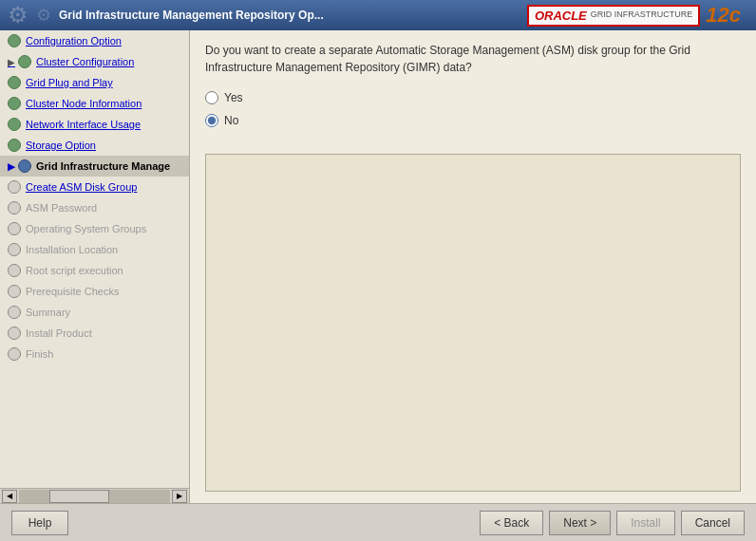 The width and height of the screenshot is (756, 541). I want to click on sidebar-item-asm-password: ASM Password, so click(95, 208).